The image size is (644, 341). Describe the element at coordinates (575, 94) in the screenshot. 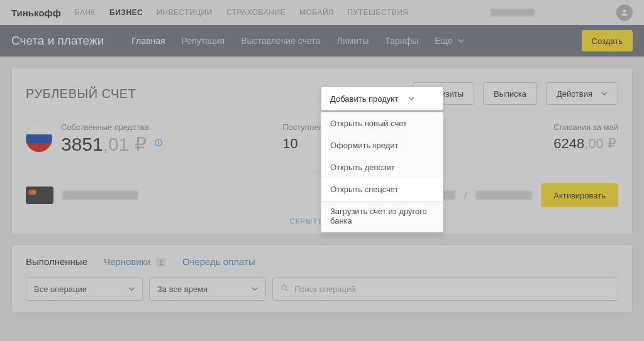

I see `actions-button-label: Действия` at that location.